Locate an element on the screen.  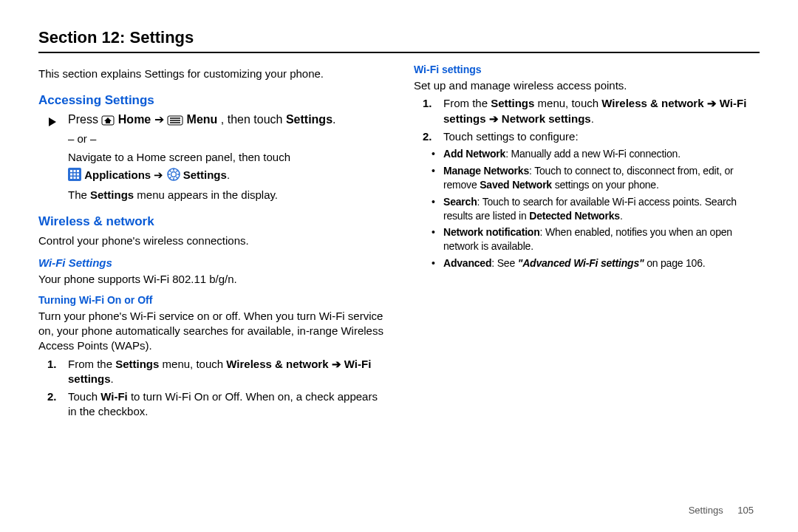
text-or: – or – is located at coordinates (211, 139).